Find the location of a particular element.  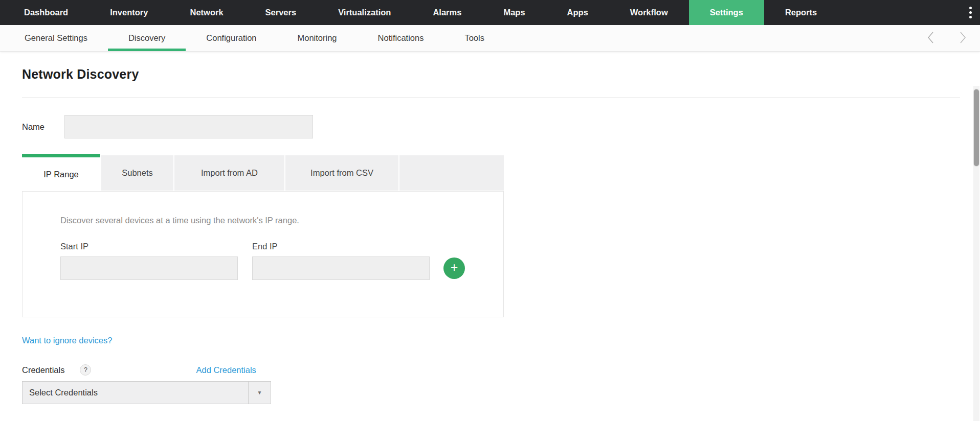

nav-item-maps: Maps is located at coordinates (514, 12).